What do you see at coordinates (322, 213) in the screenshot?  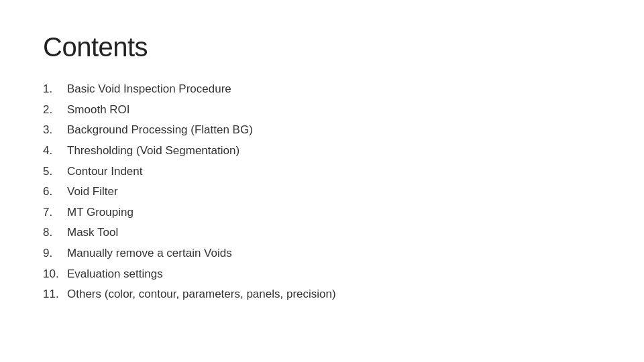 I see `list-item: 7.MT Grouping` at bounding box center [322, 213].